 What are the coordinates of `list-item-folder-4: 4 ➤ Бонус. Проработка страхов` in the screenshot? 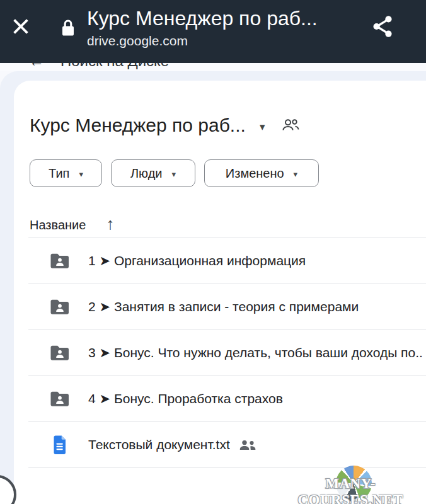 It's located at (220, 399).